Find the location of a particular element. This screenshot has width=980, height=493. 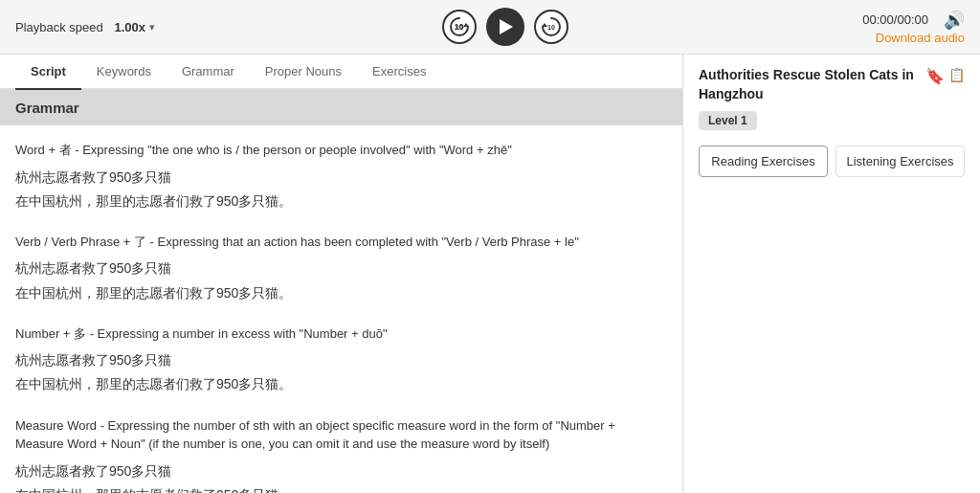

grammar-rule-4: Measure Word - Expressing the number of … is located at coordinates (341, 435).